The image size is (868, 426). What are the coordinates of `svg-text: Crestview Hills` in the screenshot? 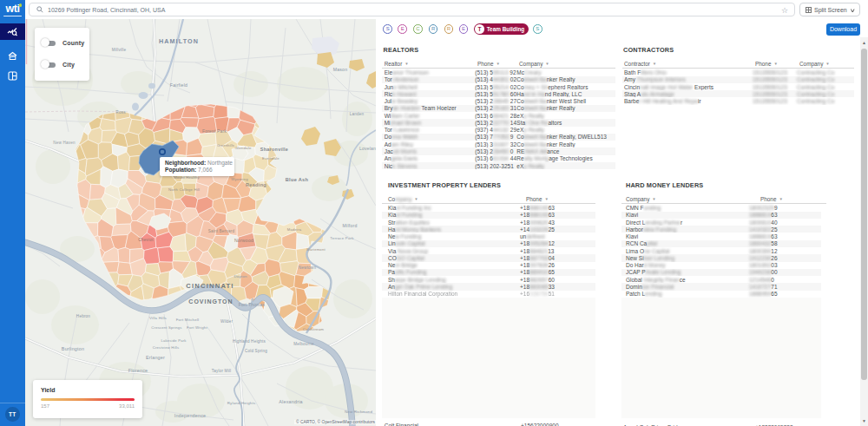 It's located at (166, 347).